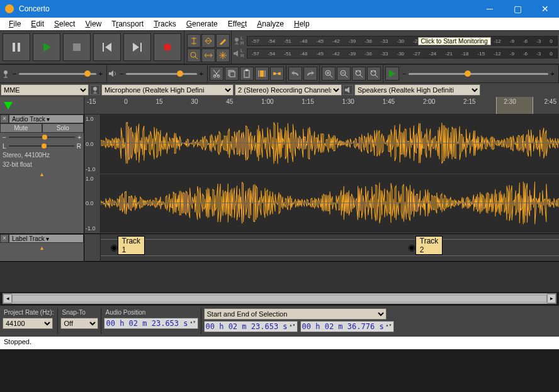  I want to click on solo-button: Solo, so click(63, 128).